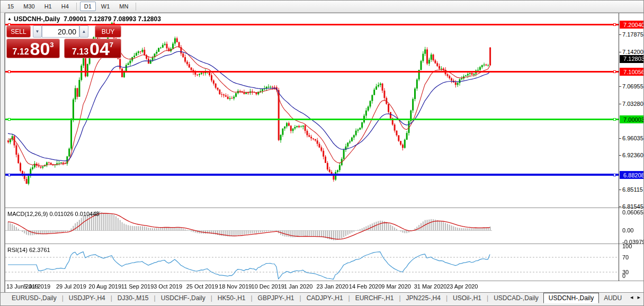  I want to click on tab-usdjpyh4: USDJPY-,H4, so click(87, 298).